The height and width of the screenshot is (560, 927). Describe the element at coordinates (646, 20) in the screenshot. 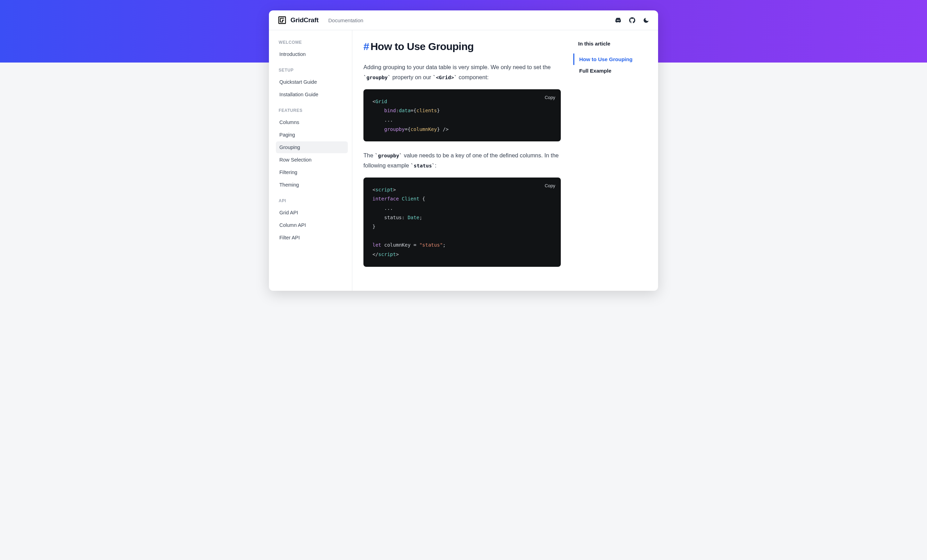

I see `theme-toggle-icon` at that location.